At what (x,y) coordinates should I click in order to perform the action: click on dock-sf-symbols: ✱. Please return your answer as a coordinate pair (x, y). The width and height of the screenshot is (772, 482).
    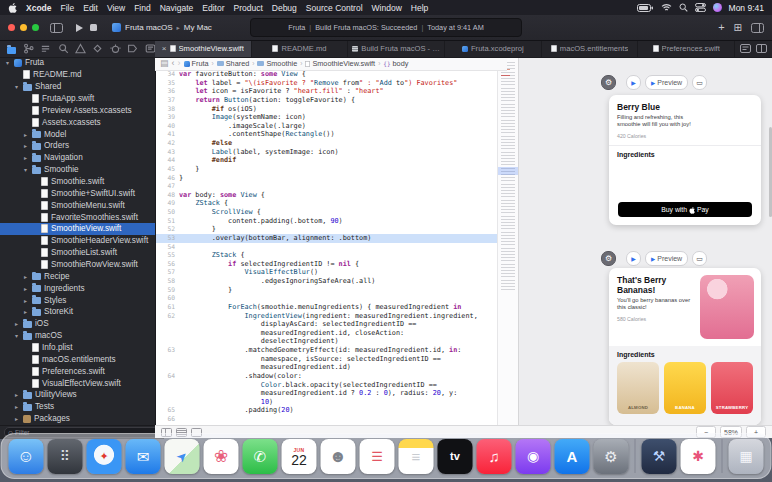
    Looking at the image, I should click on (698, 456).